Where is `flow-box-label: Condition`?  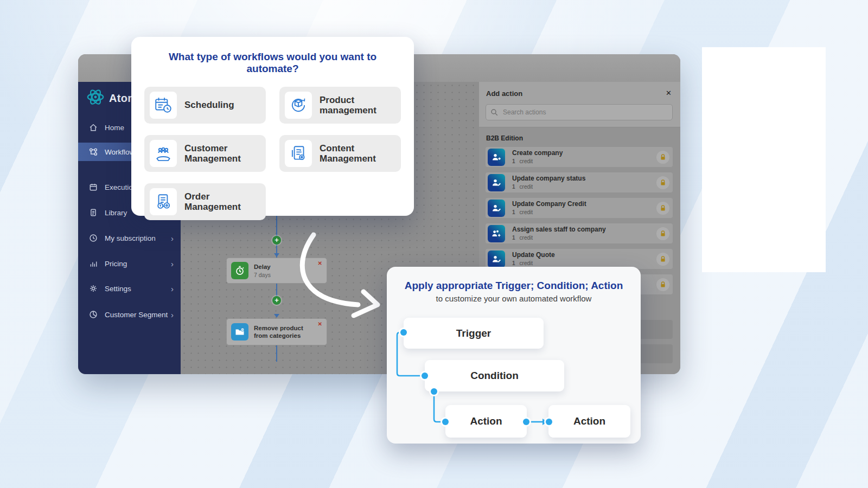 flow-box-label: Condition is located at coordinates (495, 376).